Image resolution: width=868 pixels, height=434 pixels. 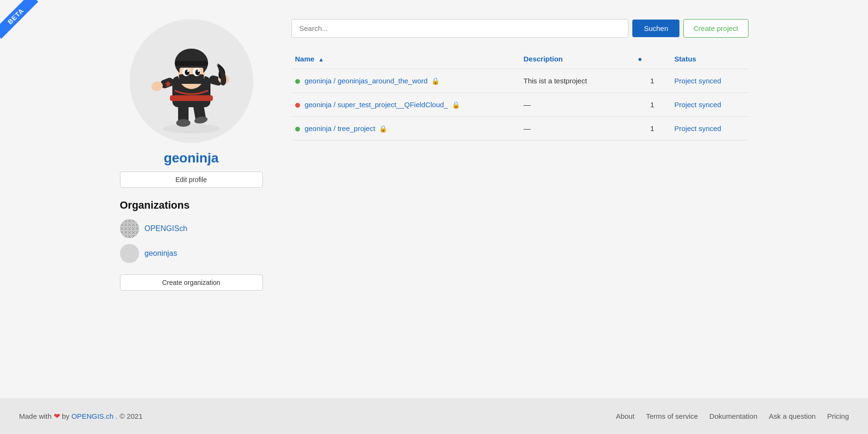 What do you see at coordinates (191, 229) in the screenshot?
I see `org-item: OPENGISch` at bounding box center [191, 229].